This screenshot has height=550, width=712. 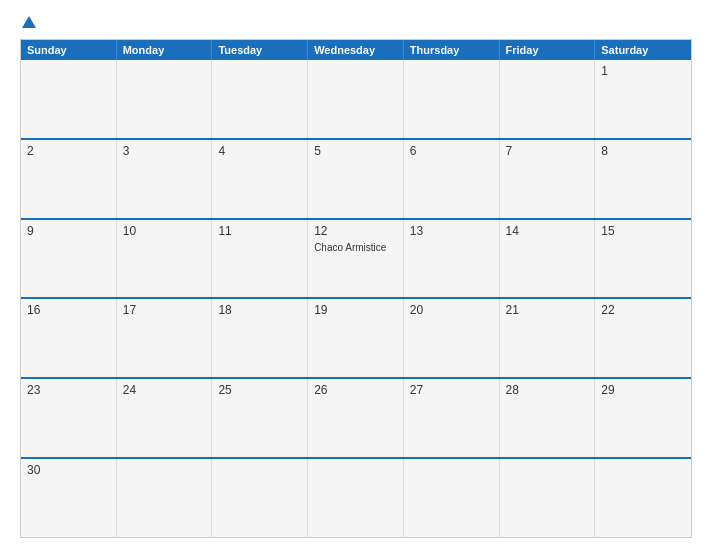 What do you see at coordinates (68, 151) in the screenshot?
I see `day-number: 2` at bounding box center [68, 151].